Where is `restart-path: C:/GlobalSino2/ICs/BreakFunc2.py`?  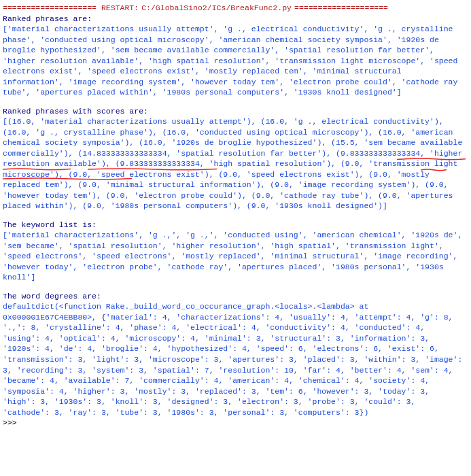
restart-path: C:/GlobalSino2/ICs/BreakFunc2.py is located at coordinates (216, 8).